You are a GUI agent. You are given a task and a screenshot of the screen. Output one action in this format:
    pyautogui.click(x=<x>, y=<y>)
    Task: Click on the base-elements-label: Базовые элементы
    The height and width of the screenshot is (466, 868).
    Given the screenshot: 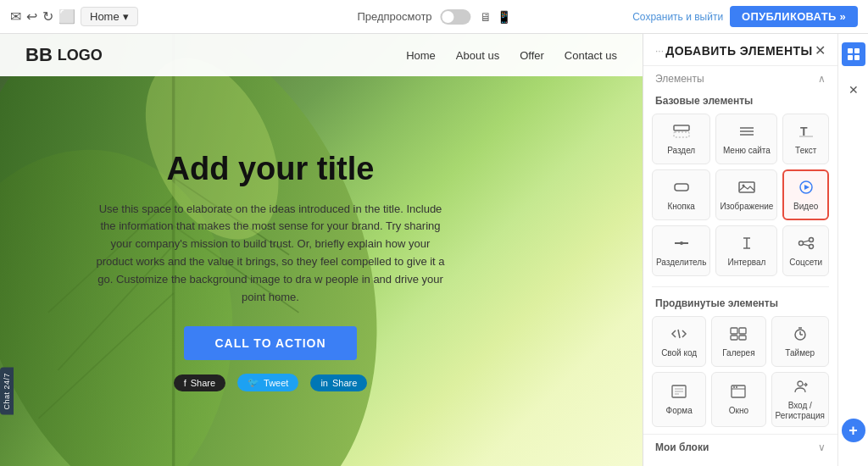 What is the action you would take?
    pyautogui.click(x=741, y=99)
    